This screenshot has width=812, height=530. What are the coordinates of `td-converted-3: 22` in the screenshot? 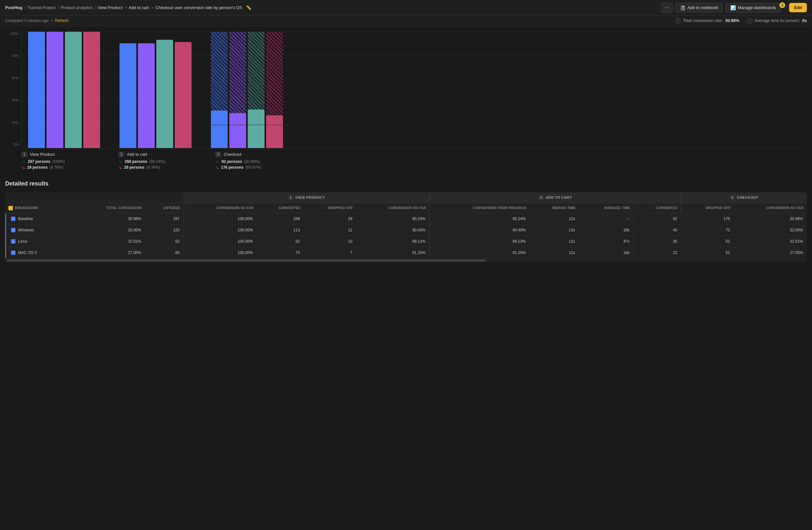 It's located at (657, 253).